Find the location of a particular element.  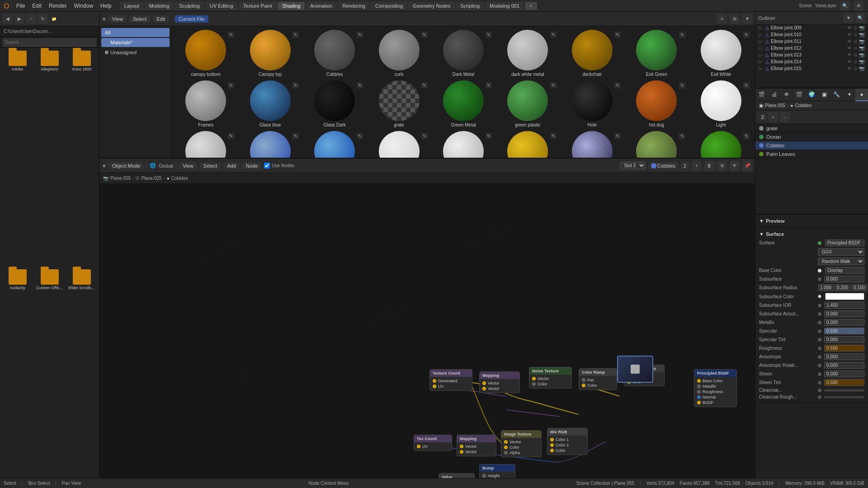

tab-add: + is located at coordinates (531, 6).